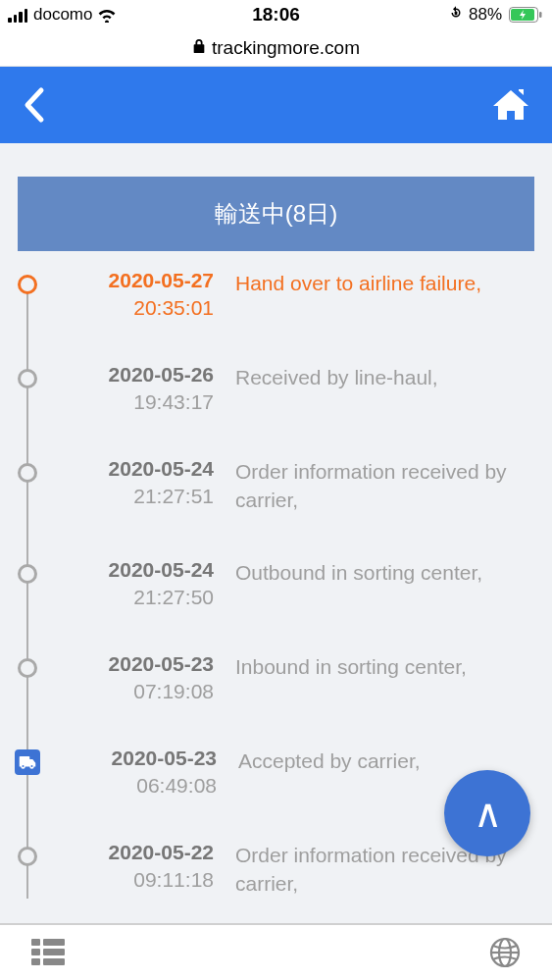 This screenshot has width=552, height=980. Describe the element at coordinates (276, 952) in the screenshot. I see `bottom-tab-bar` at that location.